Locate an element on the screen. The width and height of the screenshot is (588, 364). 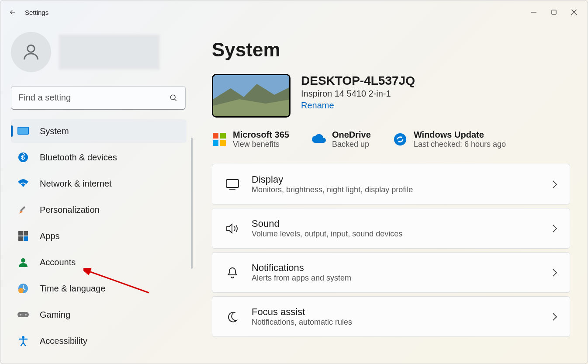
sidebar-item-time: Time & language is located at coordinates (99, 288).